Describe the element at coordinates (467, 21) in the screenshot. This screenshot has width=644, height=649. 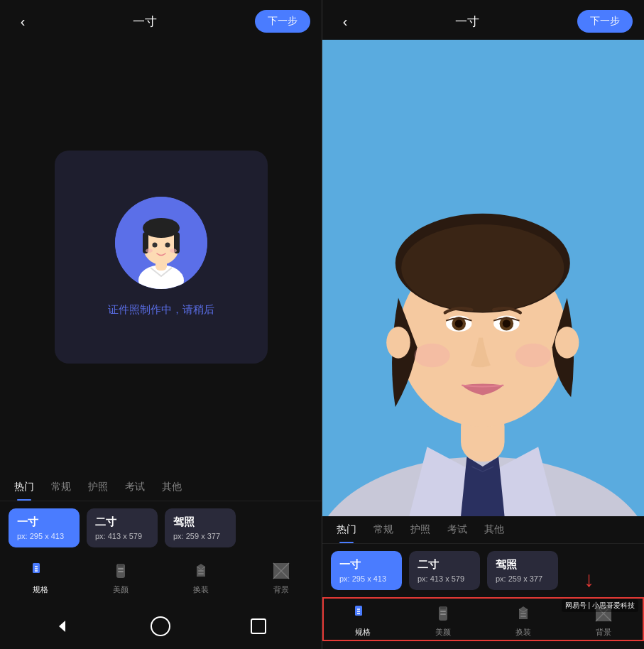
I see `right-title: 一寸` at that location.